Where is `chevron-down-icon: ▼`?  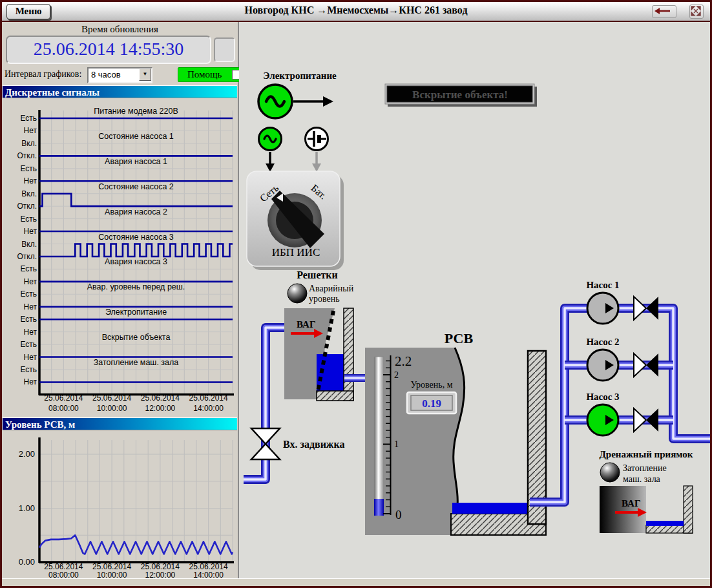 chevron-down-icon: ▼ is located at coordinates (145, 75).